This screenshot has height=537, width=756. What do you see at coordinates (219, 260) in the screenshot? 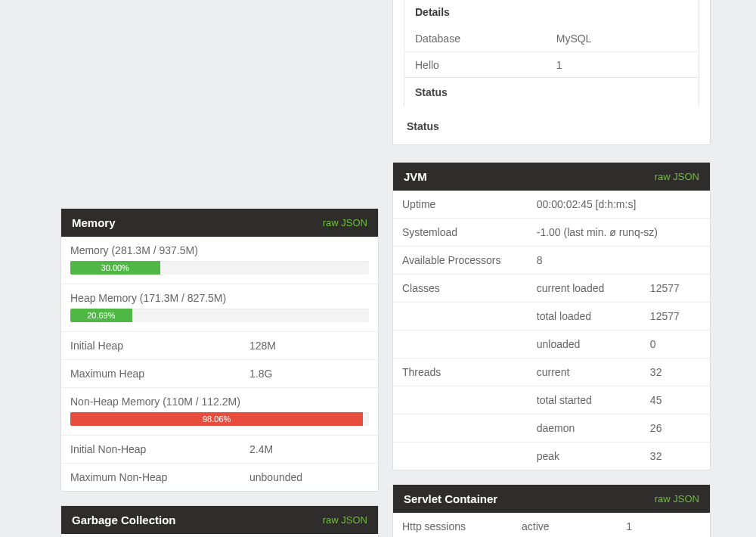
I see `memory-total-row: Memory (281.3M / 937.5M) 30.00%` at bounding box center [219, 260].